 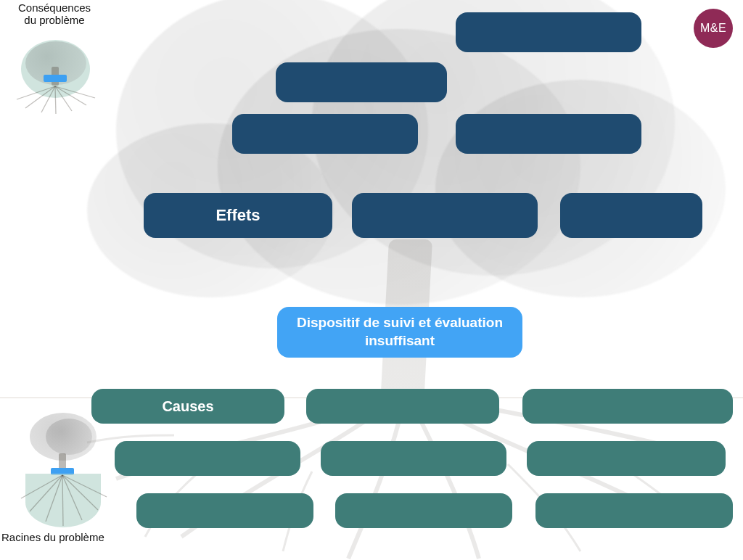 I want to click on legend-top-thumb, so click(x=54, y=70).